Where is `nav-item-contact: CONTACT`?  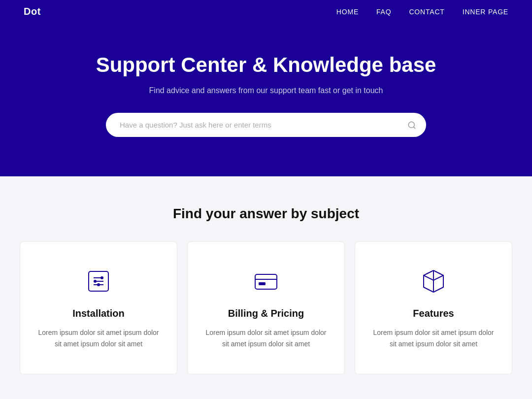 nav-item-contact: CONTACT is located at coordinates (427, 12).